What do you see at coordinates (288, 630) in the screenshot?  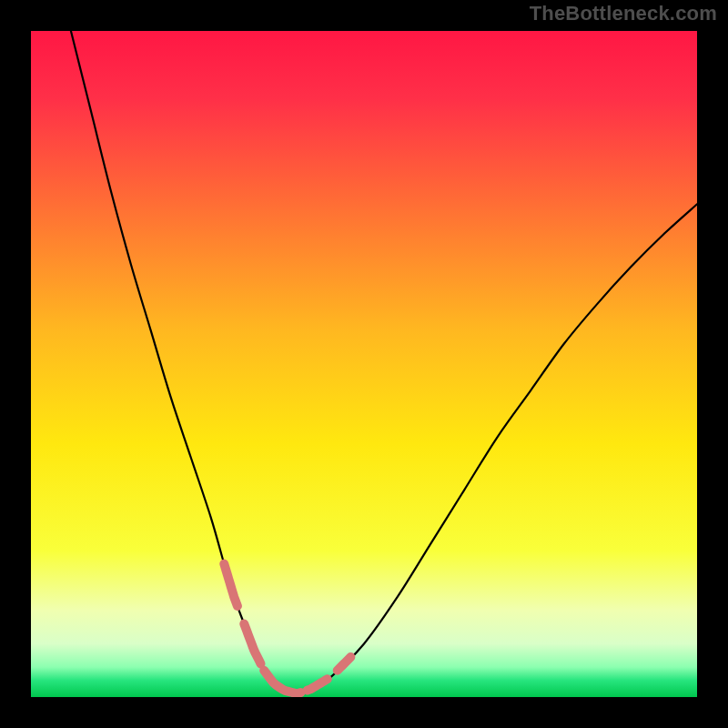 I see `dash-overlay` at bounding box center [288, 630].